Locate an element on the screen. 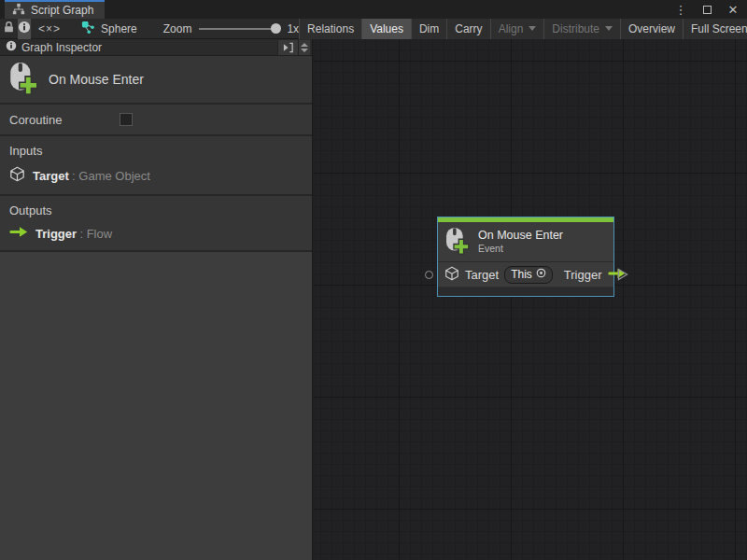 Image resolution: width=747 pixels, height=560 pixels. zoom-control: Zoom 1x is located at coordinates (232, 29).